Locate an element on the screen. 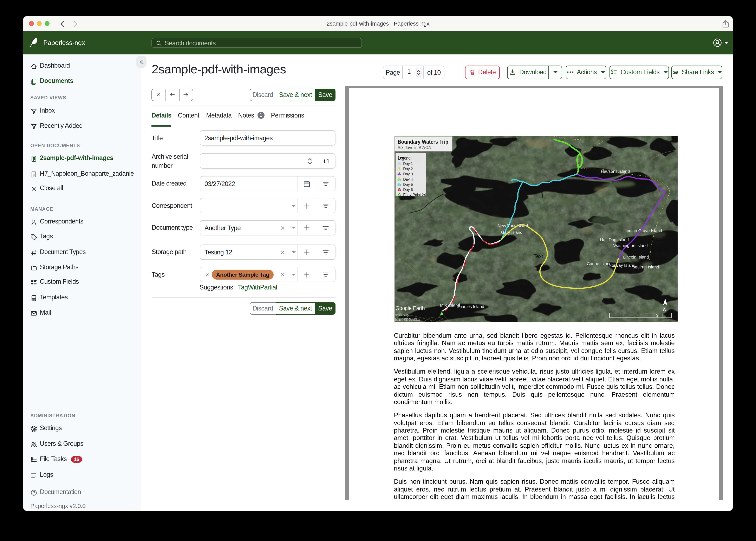  svg-text: Image © 2017 DigitalGlobe is located at coordinates (407, 320).